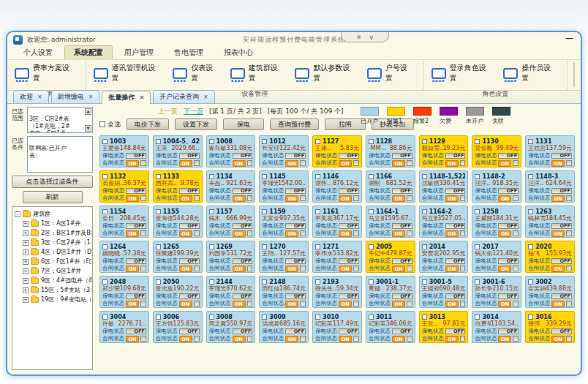 The height and width of the screenshot is (384, 588). Describe the element at coordinates (259, 75) in the screenshot. I see `ribbon-button: 建筑群设置` at that location.